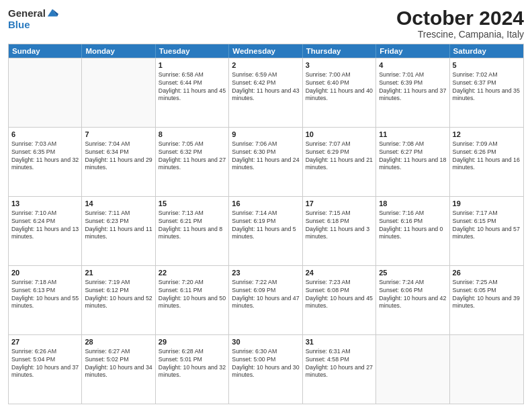 This screenshot has height=411, width=532. What do you see at coordinates (192, 162) in the screenshot?
I see `calendar-cell: 8Sunrise: 7:05 AM Sunset: 6:32 PM Daylig…` at bounding box center [192, 162].